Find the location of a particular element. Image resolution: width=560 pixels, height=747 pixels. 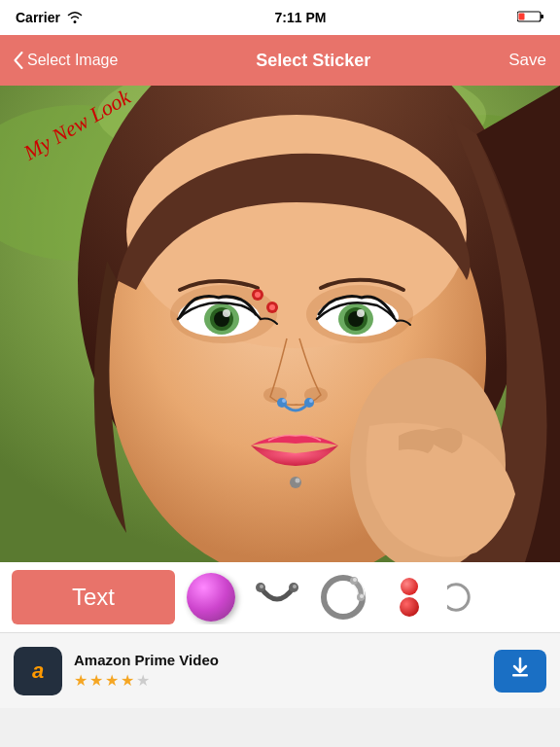

carrier-label: Carrier is located at coordinates (38, 18).